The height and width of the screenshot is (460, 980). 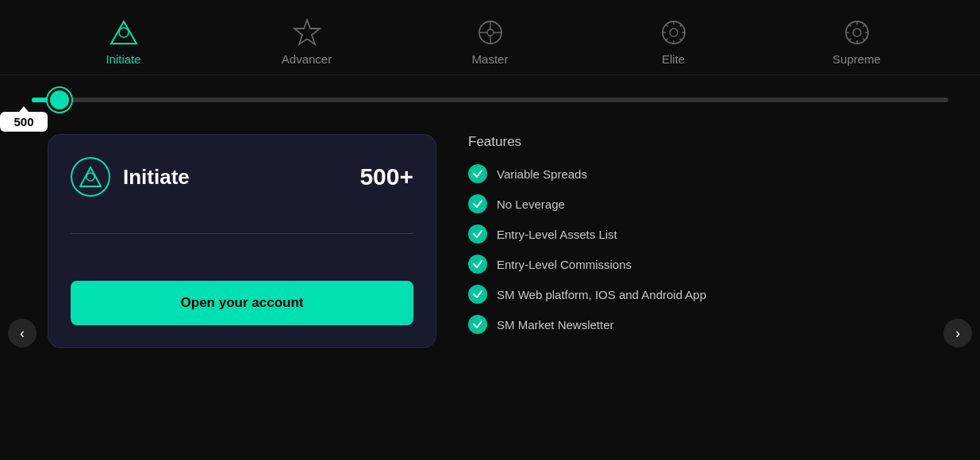 I want to click on slider-value-bubble: 500, so click(x=24, y=122).